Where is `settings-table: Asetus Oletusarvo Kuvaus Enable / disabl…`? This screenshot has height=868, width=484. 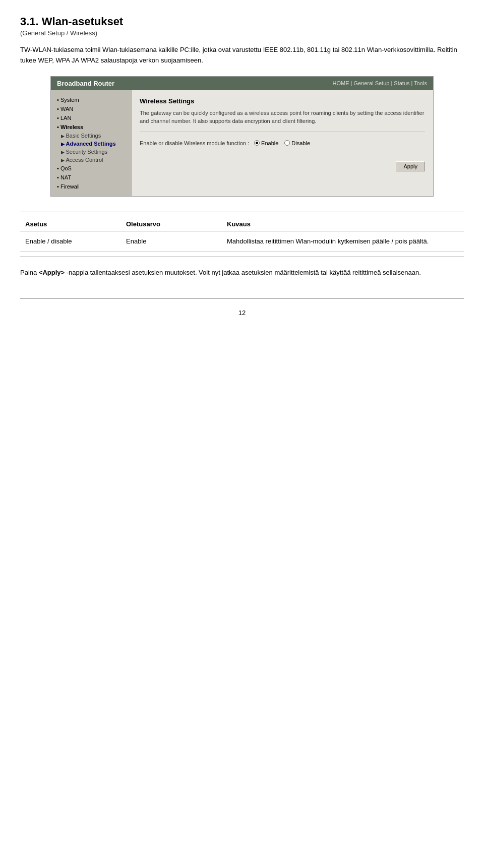
settings-table: Asetus Oletusarvo Kuvaus Enable / disabl… is located at coordinates (242, 234).